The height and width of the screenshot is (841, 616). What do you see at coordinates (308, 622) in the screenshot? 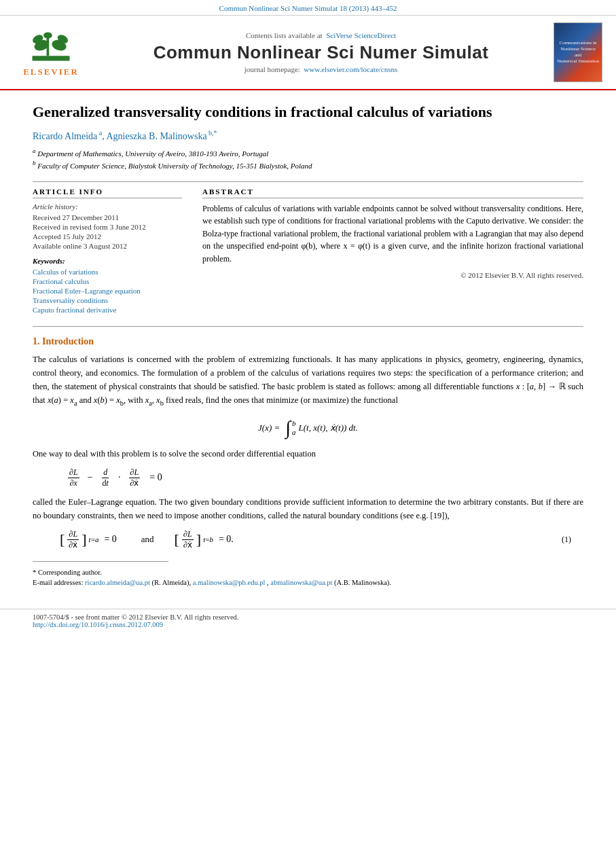
I see `bottom-bar: 1007-5704/$ - see front matter © 2012 El…` at bounding box center [308, 622].